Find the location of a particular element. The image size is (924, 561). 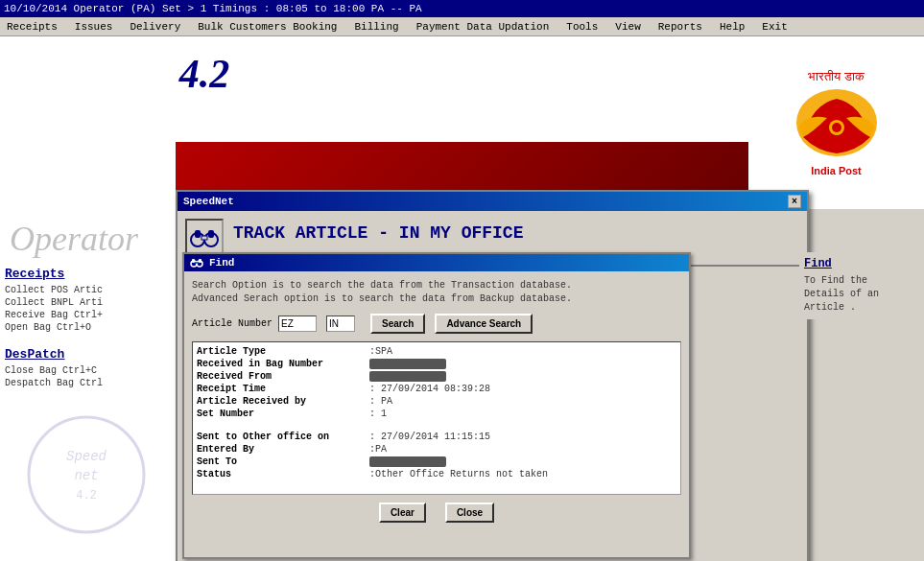

menu-receipts: Receipts is located at coordinates (33, 27).